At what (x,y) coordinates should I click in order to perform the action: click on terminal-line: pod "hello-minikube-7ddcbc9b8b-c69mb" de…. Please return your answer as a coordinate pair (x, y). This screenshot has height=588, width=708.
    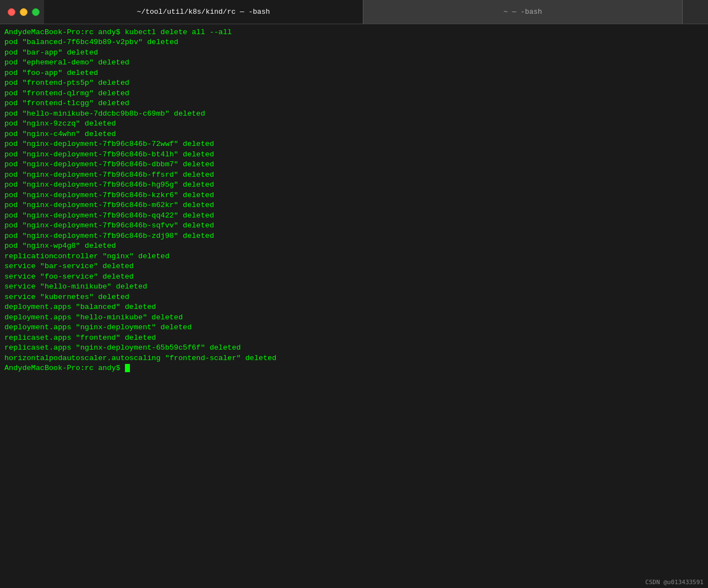
    Looking at the image, I should click on (354, 114).